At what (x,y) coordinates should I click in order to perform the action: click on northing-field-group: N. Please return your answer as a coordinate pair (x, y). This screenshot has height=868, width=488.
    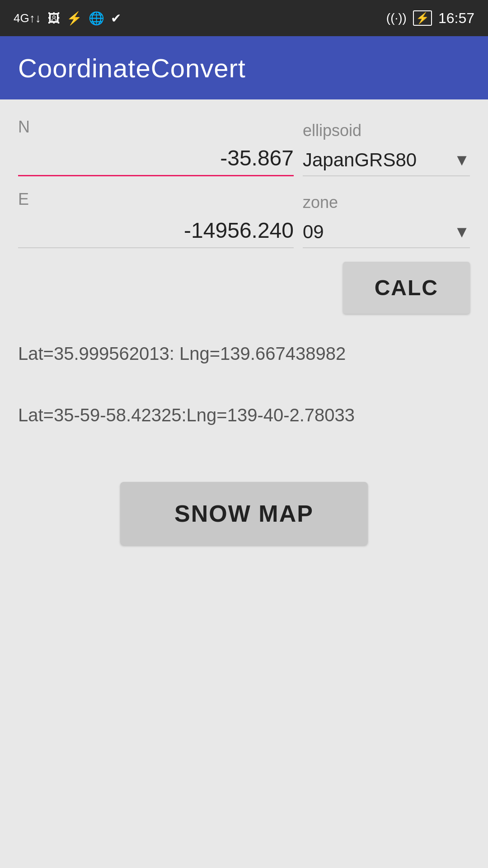
    Looking at the image, I should click on (156, 147).